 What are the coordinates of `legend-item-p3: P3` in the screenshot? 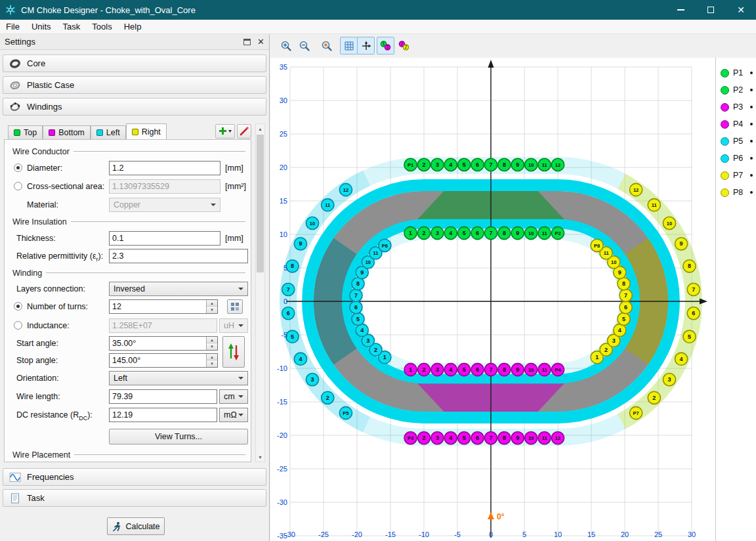 It's located at (736, 107).